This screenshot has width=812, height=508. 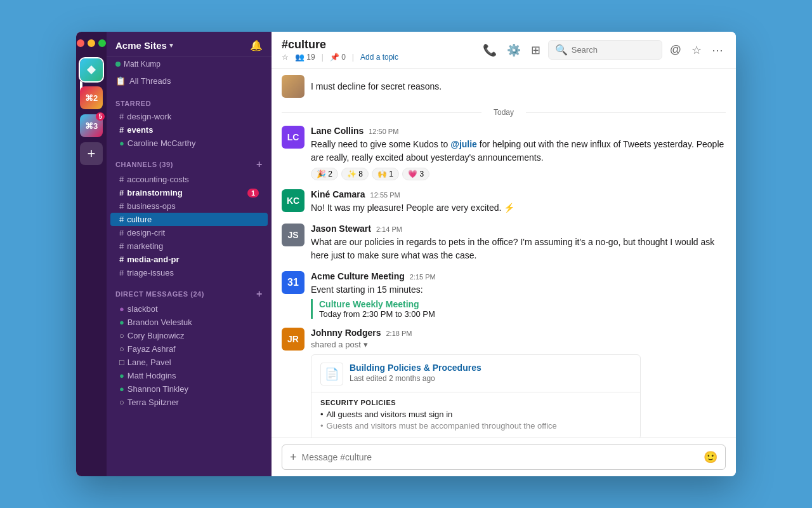 What do you see at coordinates (603, 50) in the screenshot?
I see `header-actions: 📞 ⚙️ ⊞ 🔍 @ ☆ ⋯` at bounding box center [603, 50].